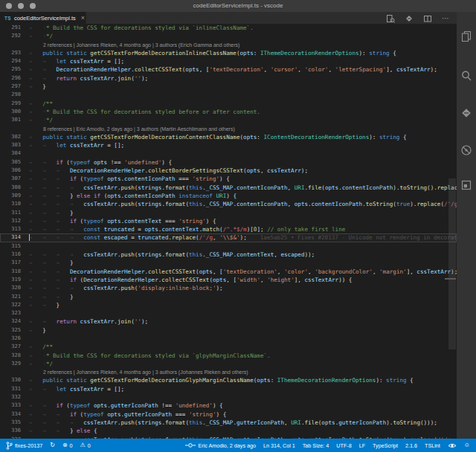  I want to click on code-line: 307→→→if (typeof opts.contentIconPath ==…, so click(228, 178).